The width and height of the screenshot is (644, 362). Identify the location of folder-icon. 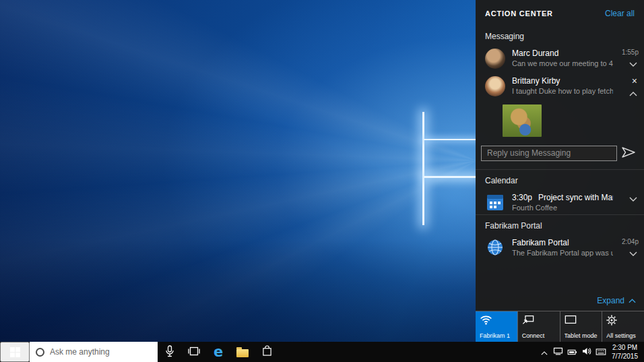
(243, 353).